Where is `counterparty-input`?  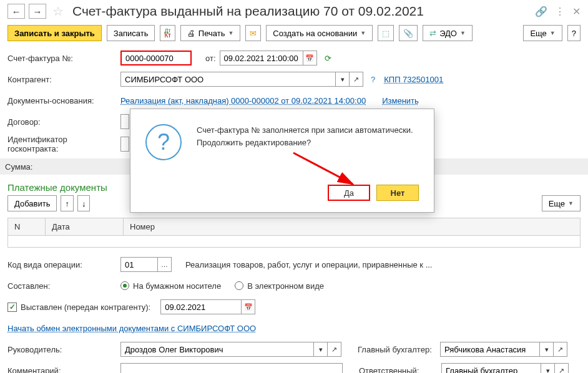
counterparty-input is located at coordinates (228, 79).